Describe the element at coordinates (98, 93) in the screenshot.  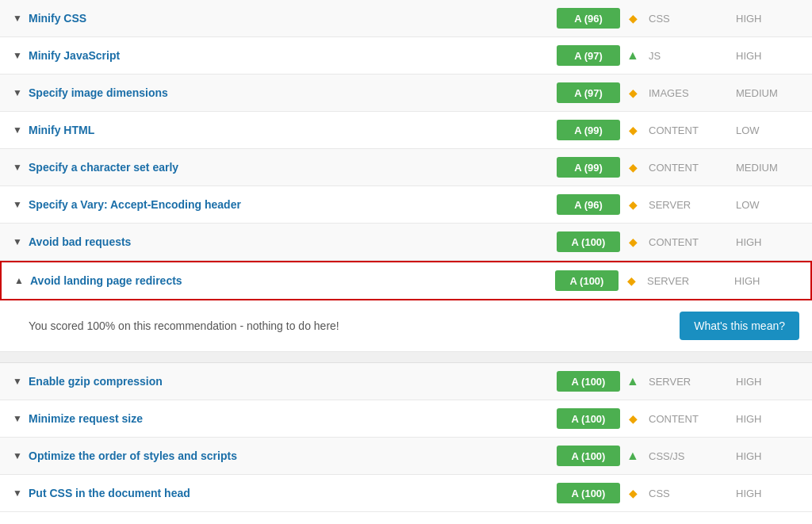
I see `row-link-specify-image-dimensions: Specify image dimensions` at that location.